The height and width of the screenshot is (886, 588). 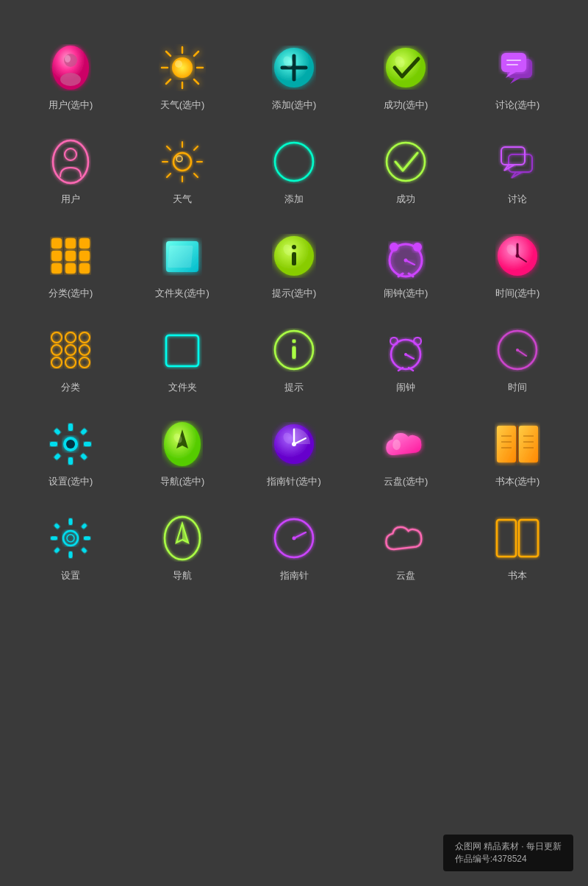 What do you see at coordinates (182, 359) in the screenshot?
I see `folder-normal-cell: 文件夹` at bounding box center [182, 359].